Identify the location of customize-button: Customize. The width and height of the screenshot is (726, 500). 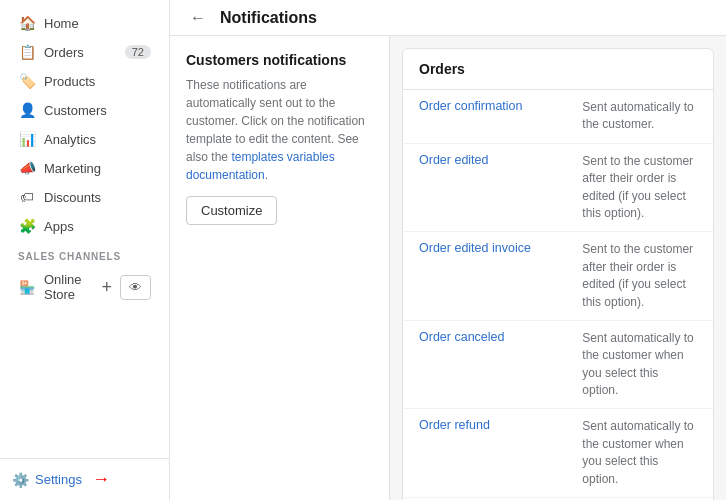
(232, 210).